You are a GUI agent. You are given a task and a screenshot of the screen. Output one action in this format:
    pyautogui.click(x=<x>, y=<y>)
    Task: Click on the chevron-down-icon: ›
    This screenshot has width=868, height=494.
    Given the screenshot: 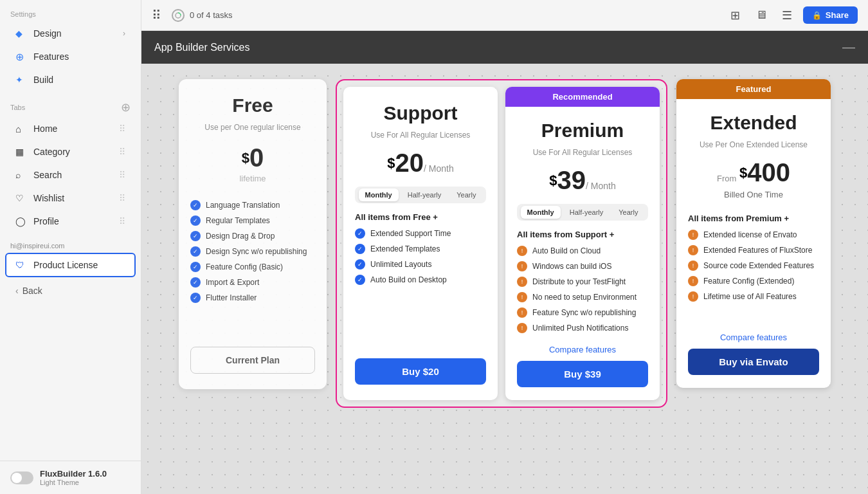 What is the action you would take?
    pyautogui.click(x=124, y=33)
    